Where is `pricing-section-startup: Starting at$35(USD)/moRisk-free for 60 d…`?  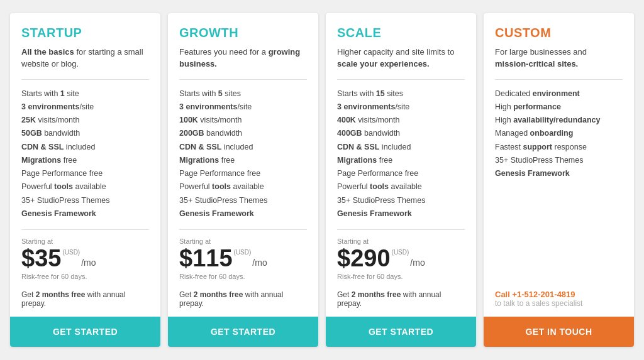 pricing-section-startup: Starting at$35(USD)/moRisk-free for 60 d… is located at coordinates (86, 256).